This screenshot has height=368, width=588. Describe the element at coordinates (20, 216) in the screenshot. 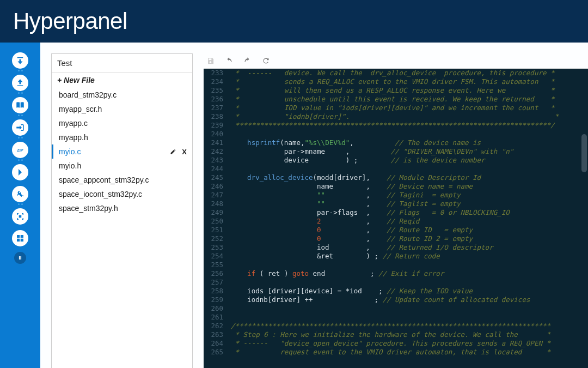

I see `target-icon` at that location.